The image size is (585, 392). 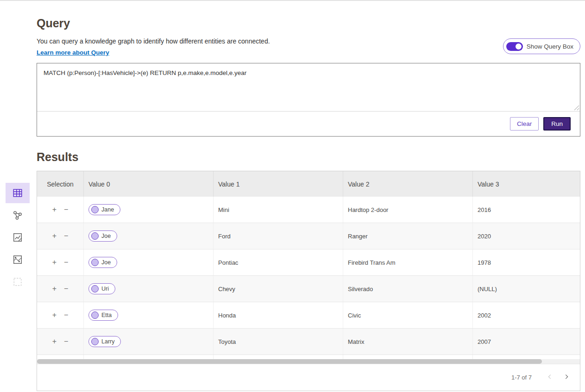 What do you see at coordinates (308, 87) in the screenshot?
I see `query-input: MATCH (p:Person)-[:HasVehicle]->(e) RETU…` at bounding box center [308, 87].